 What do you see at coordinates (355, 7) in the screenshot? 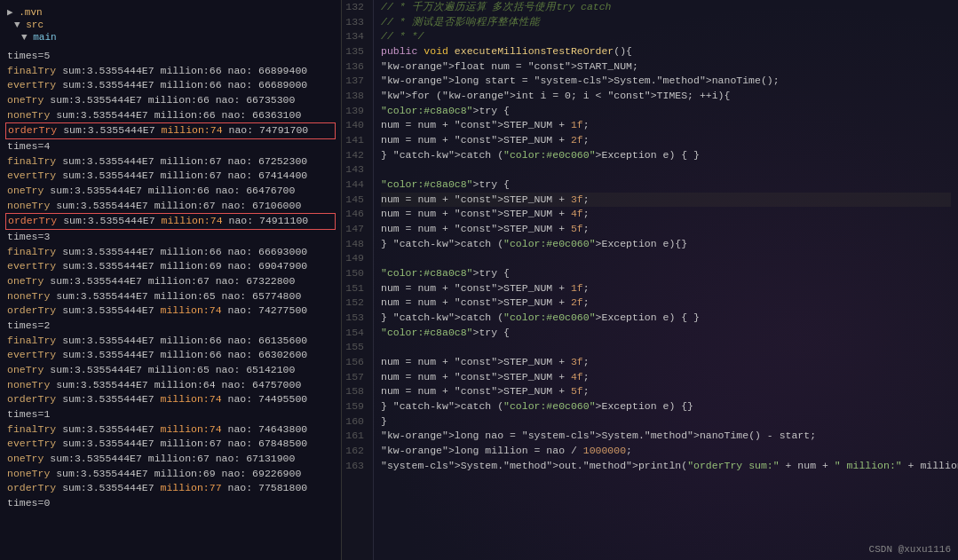
I see `line-number: 132` at bounding box center [355, 7].